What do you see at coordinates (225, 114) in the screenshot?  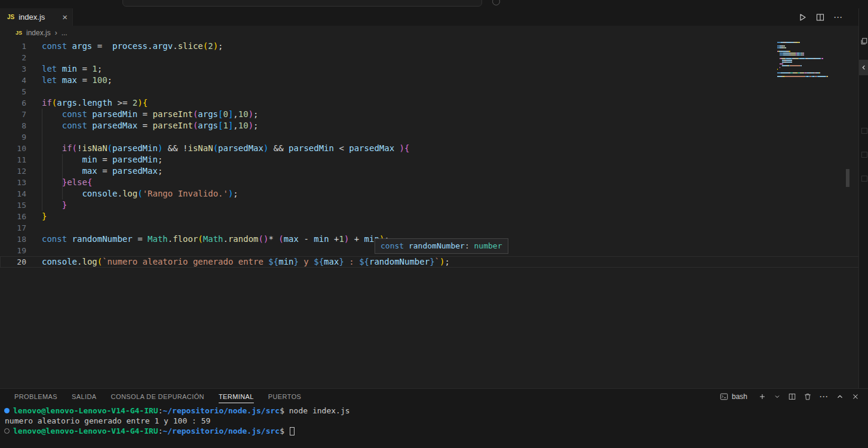 I see `token: 0` at bounding box center [225, 114].